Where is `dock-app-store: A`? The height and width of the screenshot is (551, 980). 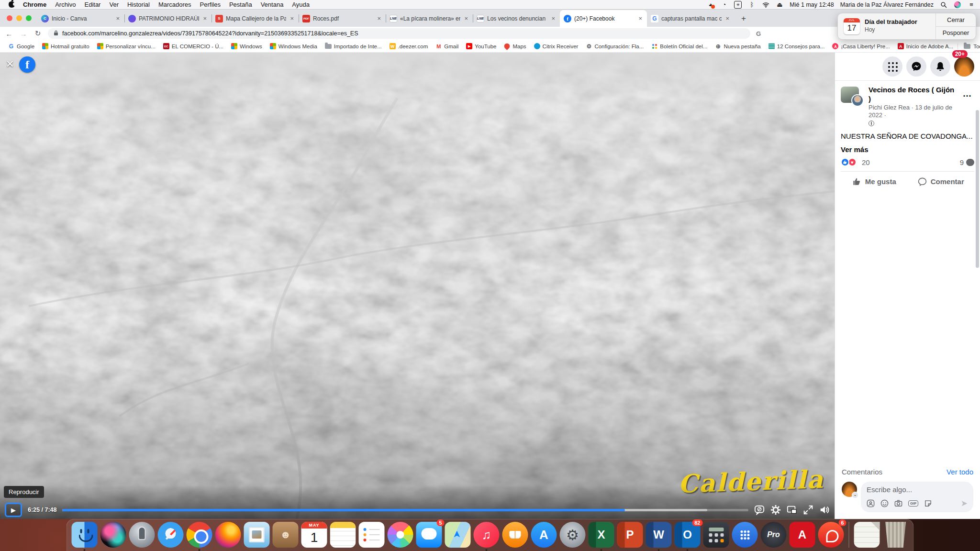 dock-app-store: A is located at coordinates (544, 535).